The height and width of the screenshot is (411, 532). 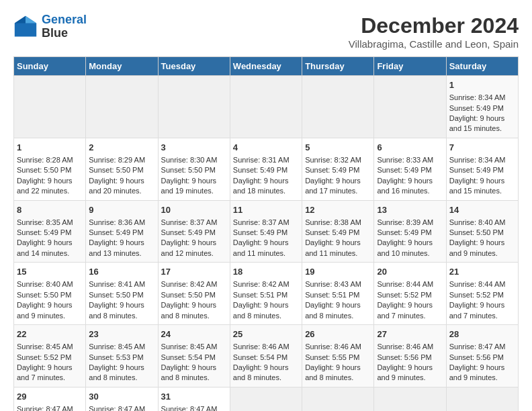 I want to click on logo: General Blue, so click(x=50, y=27).